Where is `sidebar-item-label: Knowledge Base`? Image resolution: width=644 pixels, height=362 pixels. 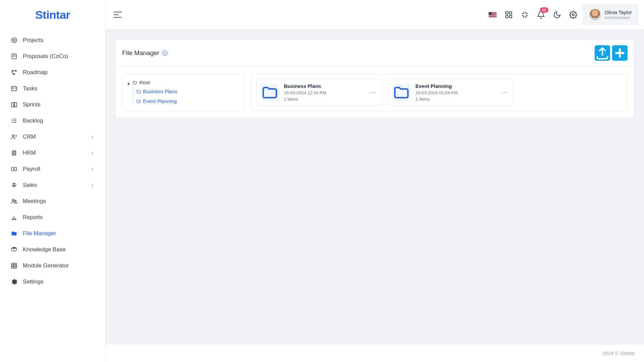
sidebar-item-label: Knowledge Base is located at coordinates (59, 250).